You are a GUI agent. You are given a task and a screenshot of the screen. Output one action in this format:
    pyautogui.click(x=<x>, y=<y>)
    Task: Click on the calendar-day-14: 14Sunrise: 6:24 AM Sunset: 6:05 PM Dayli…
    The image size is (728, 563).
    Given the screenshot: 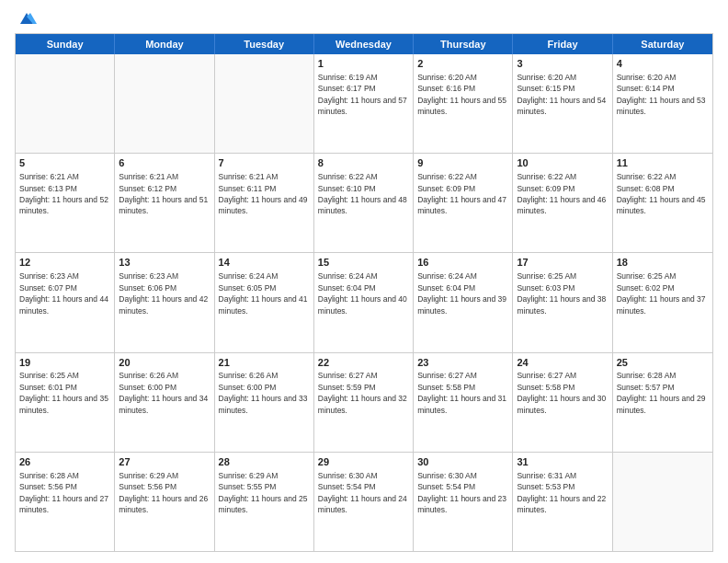 What is the action you would take?
    pyautogui.click(x=265, y=302)
    